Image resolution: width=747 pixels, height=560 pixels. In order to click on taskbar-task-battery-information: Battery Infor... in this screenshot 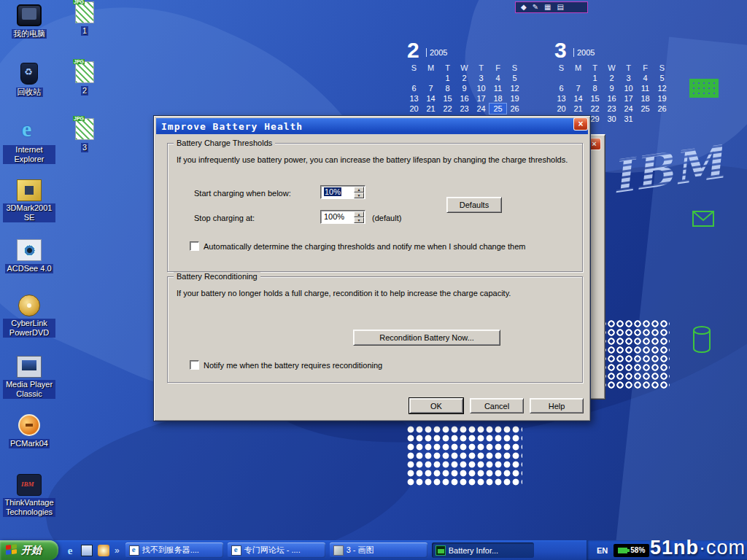, I will do `click(483, 550)`.